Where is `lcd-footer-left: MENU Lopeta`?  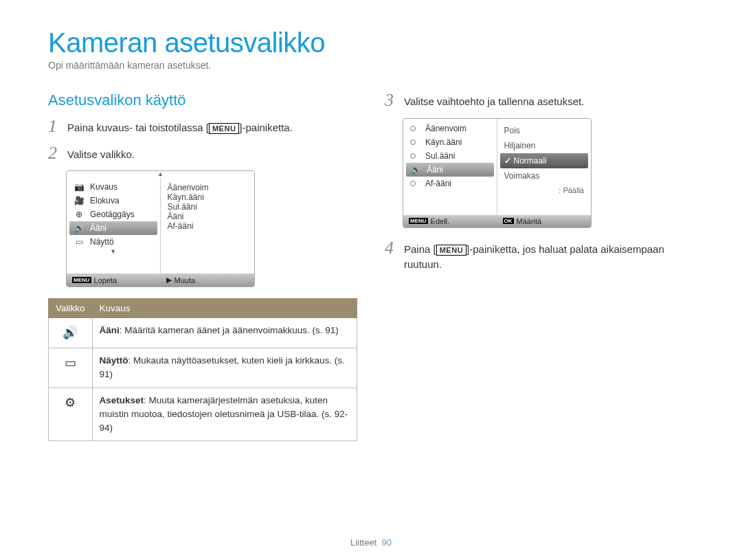 lcd-footer-left: MENU Lopeta is located at coordinates (114, 280).